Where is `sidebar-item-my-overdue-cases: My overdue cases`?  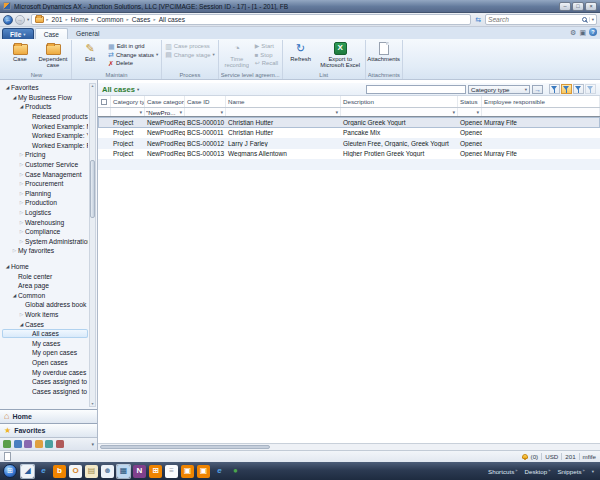
sidebar-item-my-overdue-cases: My overdue cases is located at coordinates (45, 372).